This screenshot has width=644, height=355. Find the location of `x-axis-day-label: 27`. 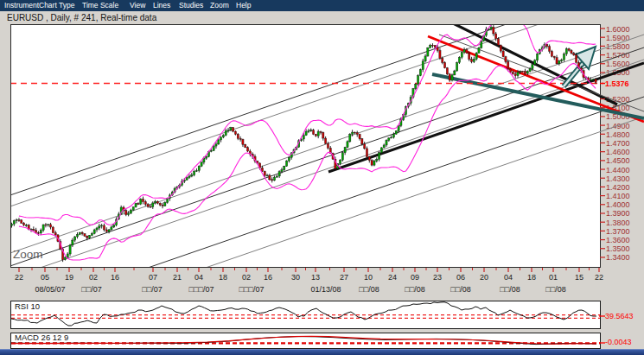

x-axis-day-label: 27 is located at coordinates (344, 277).